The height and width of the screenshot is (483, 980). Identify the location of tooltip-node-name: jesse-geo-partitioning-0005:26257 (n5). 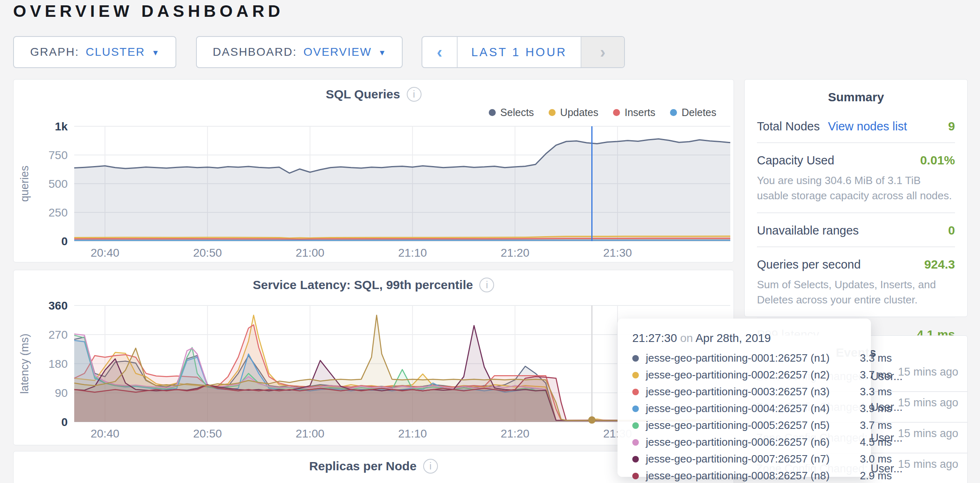
(750, 426).